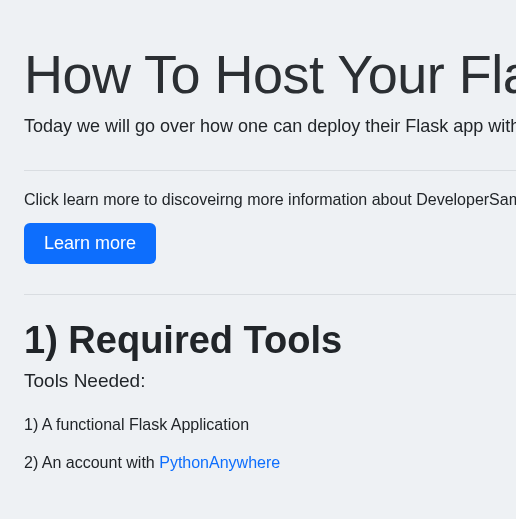 This screenshot has width=516, height=519. I want to click on learn-more-button: Learn more, so click(90, 244).